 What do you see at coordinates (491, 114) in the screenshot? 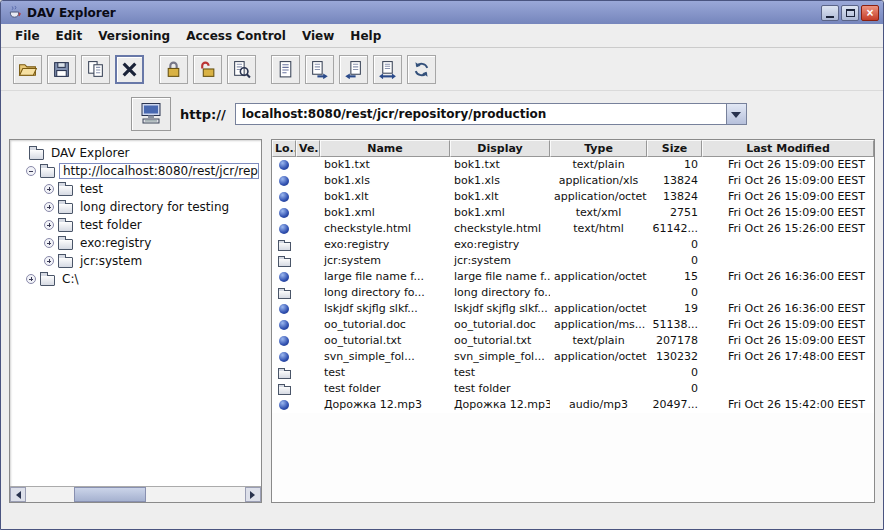
I see `url-combobox: localhost:8080/rest/jcr/repository/produ…` at bounding box center [491, 114].